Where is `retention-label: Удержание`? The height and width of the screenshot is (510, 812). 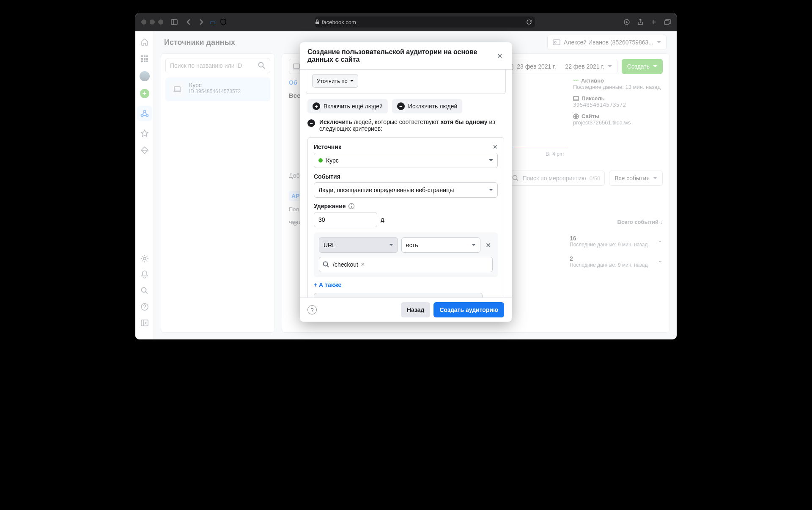
retention-label: Удержание is located at coordinates (406, 206).